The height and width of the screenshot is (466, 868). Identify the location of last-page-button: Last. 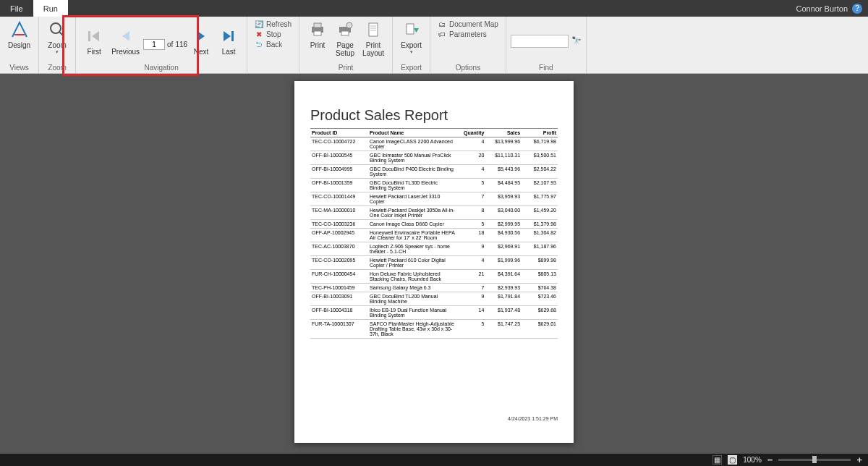
(229, 41).